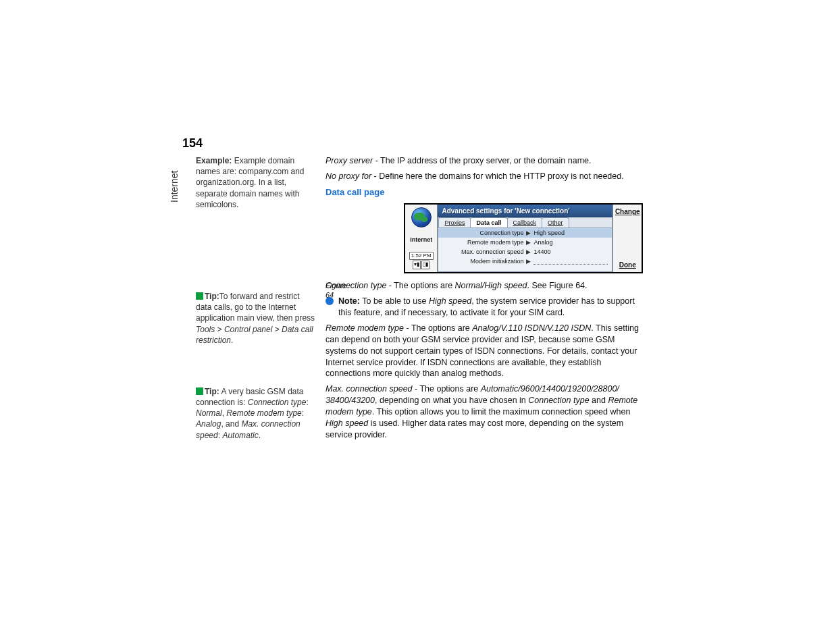  What do you see at coordinates (451, 400) in the screenshot?
I see `max-speed-text-b: , depending on what you have chosen in` at bounding box center [451, 400].